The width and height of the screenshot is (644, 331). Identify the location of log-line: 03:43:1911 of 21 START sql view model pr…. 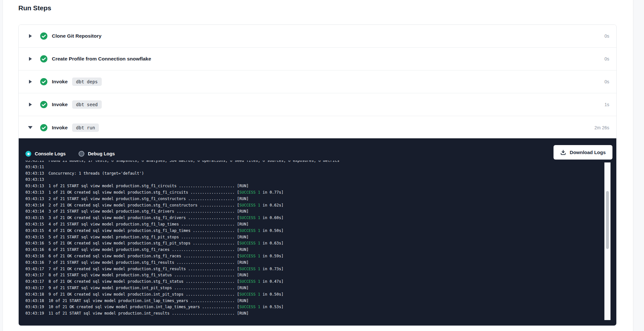
(303, 314).